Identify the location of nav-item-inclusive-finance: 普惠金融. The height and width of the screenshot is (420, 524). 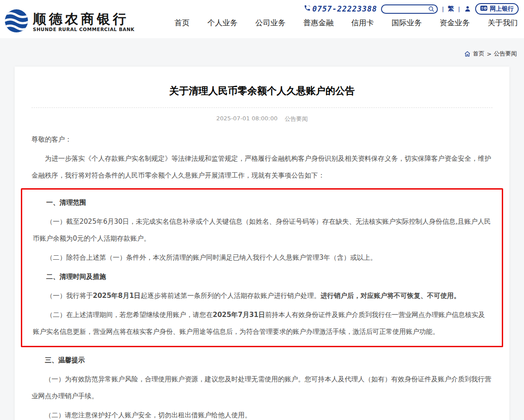
(318, 23).